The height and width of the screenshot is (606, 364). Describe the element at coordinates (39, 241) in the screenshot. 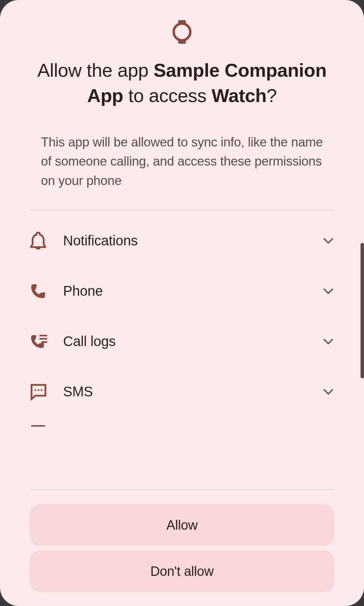

I see `notifications-icon` at that location.